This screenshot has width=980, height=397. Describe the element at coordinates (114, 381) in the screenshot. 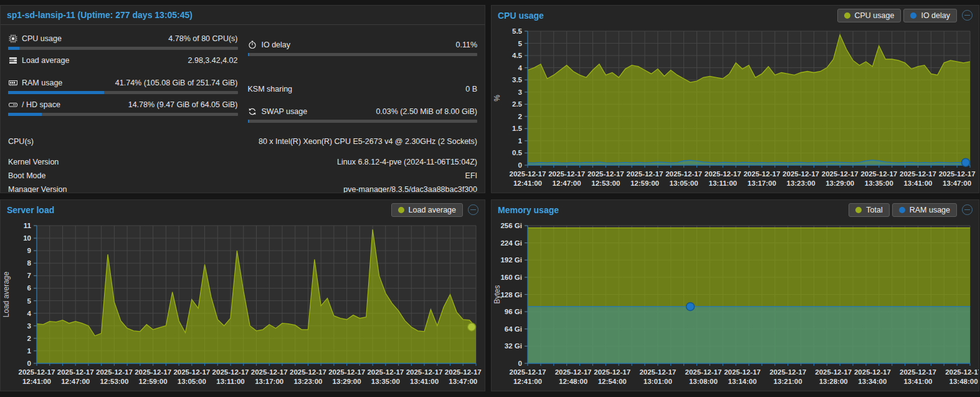

I see `svg-text: 12:53:00` at that location.